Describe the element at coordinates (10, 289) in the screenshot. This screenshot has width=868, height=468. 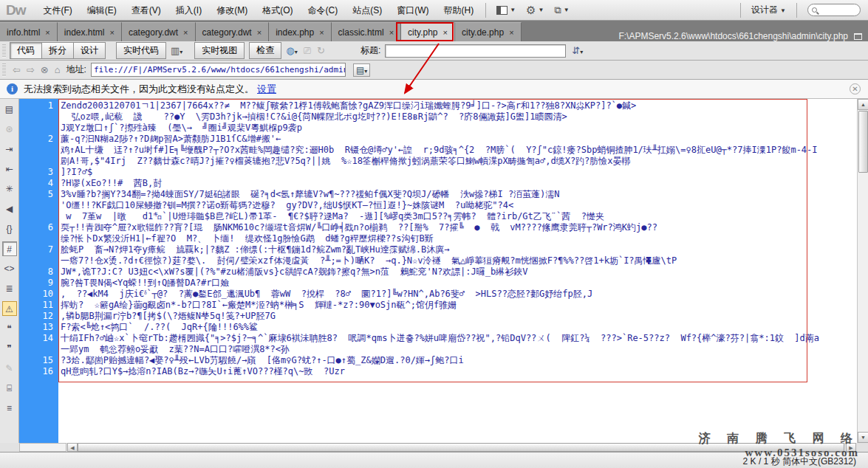
I see `syntax-error-alerts-icon: ≣` at that location.